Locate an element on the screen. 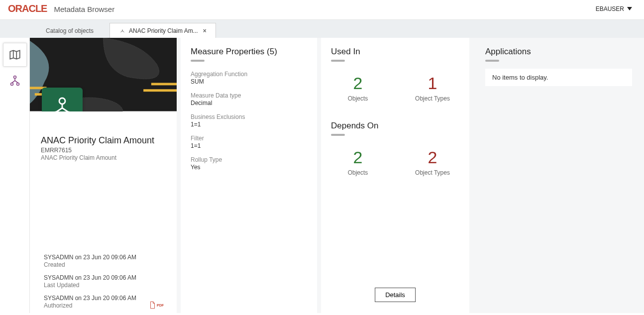 The width and height of the screenshot is (644, 315). property-key: Business Exclusions is located at coordinates (249, 117).